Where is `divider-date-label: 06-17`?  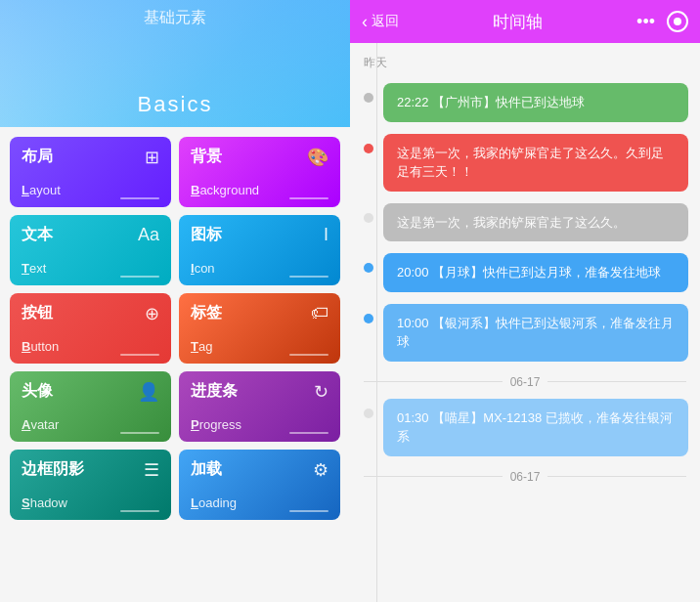
divider-date-label: 06-17 is located at coordinates (526, 382).